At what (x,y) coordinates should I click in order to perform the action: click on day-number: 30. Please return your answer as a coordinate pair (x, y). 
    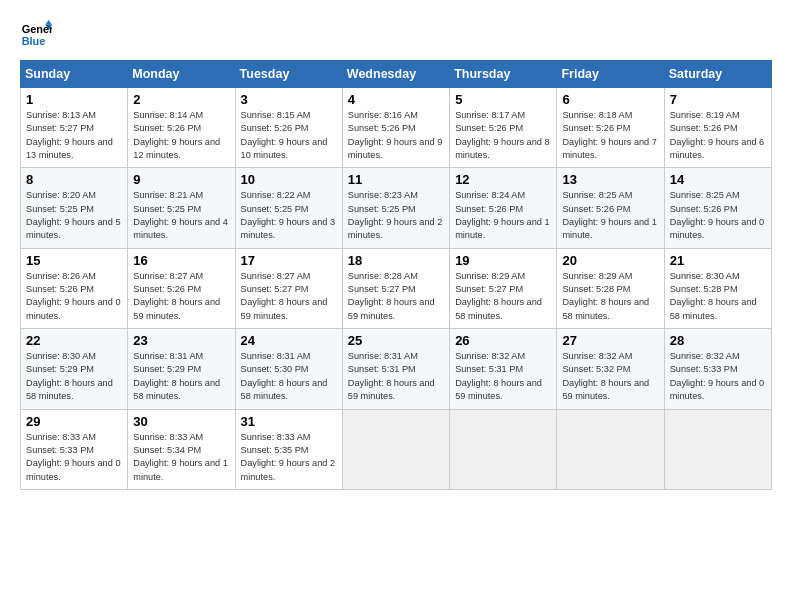
    Looking at the image, I should click on (181, 422).